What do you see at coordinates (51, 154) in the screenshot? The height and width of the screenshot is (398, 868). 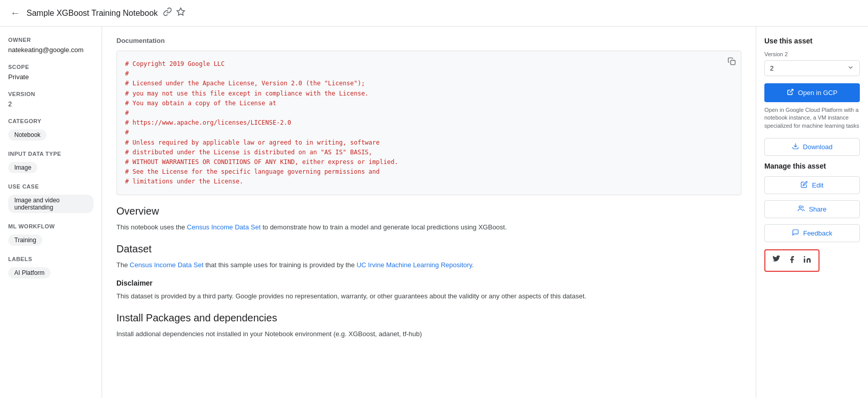 I see `input-data-type-label: Input data type` at bounding box center [51, 154].